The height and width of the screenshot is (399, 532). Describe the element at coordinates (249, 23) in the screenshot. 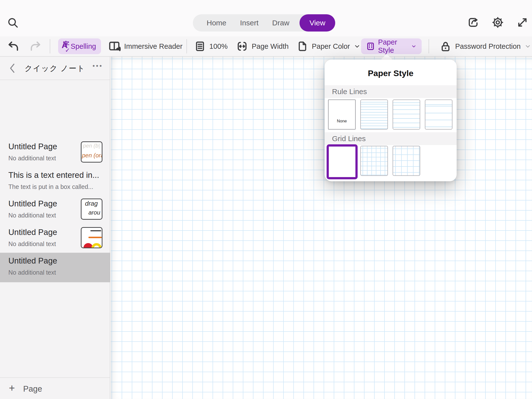

I see `tab-insert: Insert` at that location.